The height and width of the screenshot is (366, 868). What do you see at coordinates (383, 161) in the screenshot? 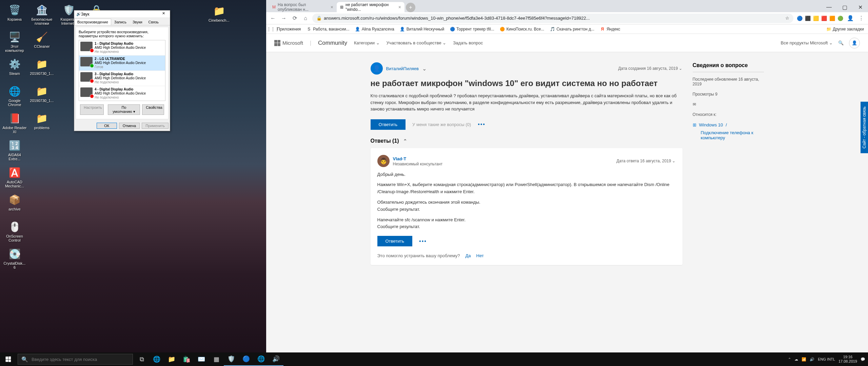
I see `answer-avatar: 👨` at bounding box center [383, 161].